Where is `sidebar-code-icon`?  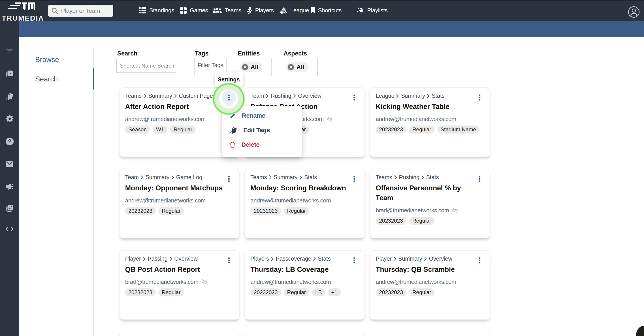 sidebar-code-icon is located at coordinates (10, 229).